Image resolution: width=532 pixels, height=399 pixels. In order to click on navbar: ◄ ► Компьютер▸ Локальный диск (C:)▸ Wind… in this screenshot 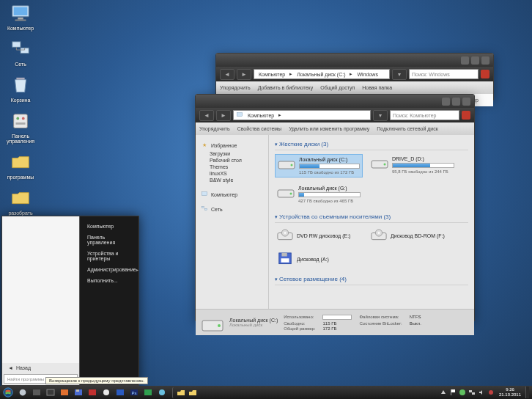, I will do `click(355, 74)`.